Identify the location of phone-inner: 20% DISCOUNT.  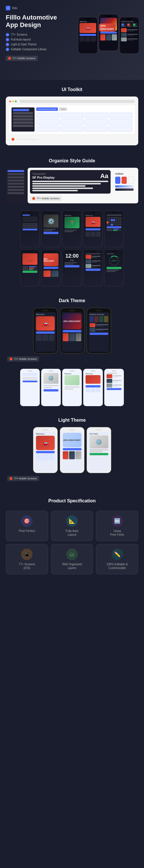
(72, 450).